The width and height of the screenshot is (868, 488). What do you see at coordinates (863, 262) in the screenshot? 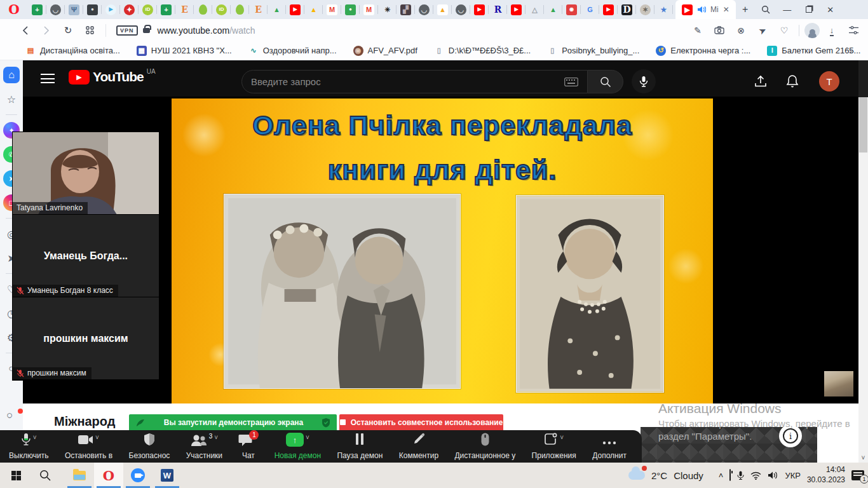
I see `page-scrollbar: ˅` at bounding box center [863, 262].